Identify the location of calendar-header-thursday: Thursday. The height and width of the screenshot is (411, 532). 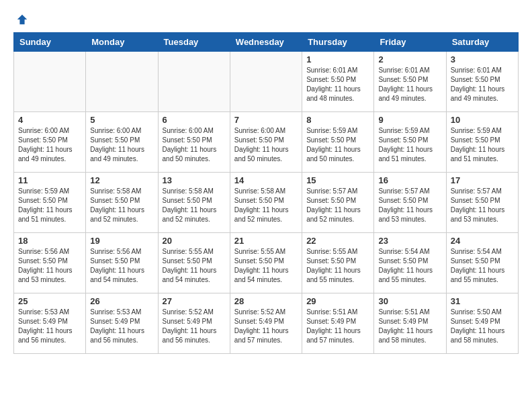
(339, 42).